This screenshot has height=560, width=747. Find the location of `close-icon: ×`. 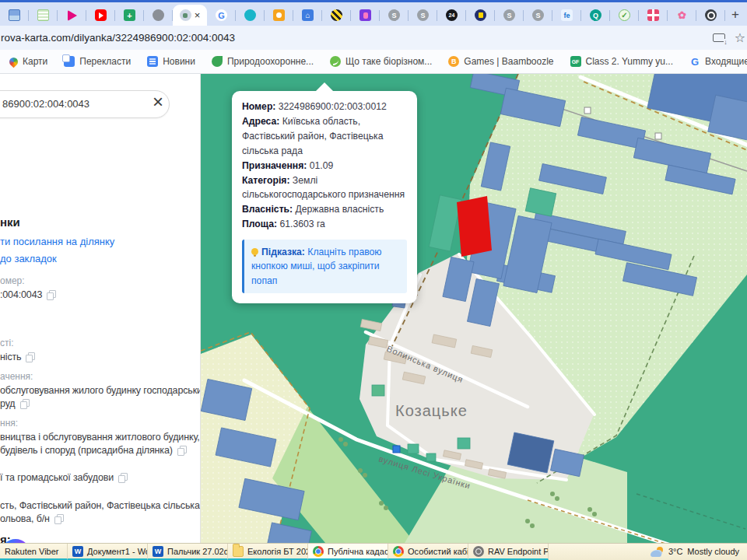

close-icon: × is located at coordinates (158, 102).